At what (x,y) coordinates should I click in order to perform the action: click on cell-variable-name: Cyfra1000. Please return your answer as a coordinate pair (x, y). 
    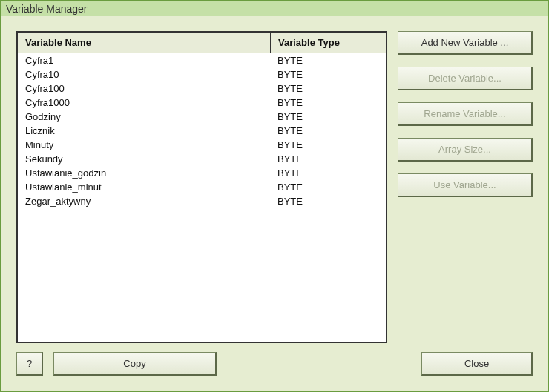
    Looking at the image, I should click on (144, 102).